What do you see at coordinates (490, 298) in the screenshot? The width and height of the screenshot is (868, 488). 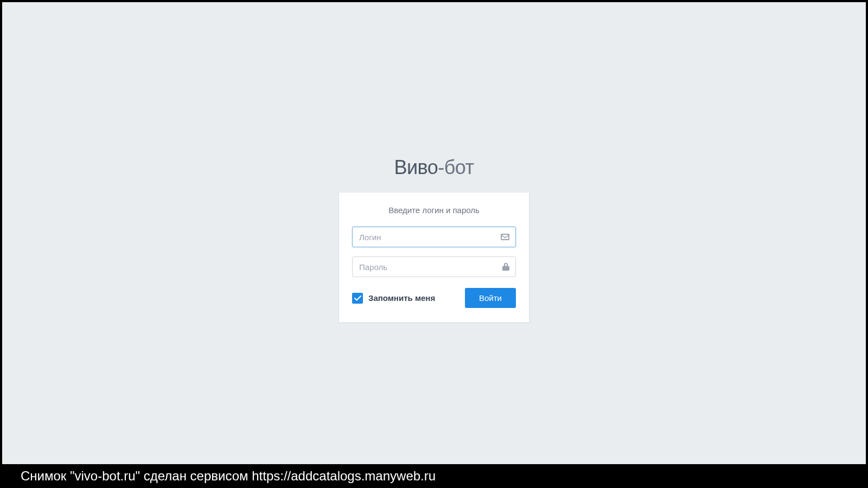 I see `submit-button: Войти` at bounding box center [490, 298].